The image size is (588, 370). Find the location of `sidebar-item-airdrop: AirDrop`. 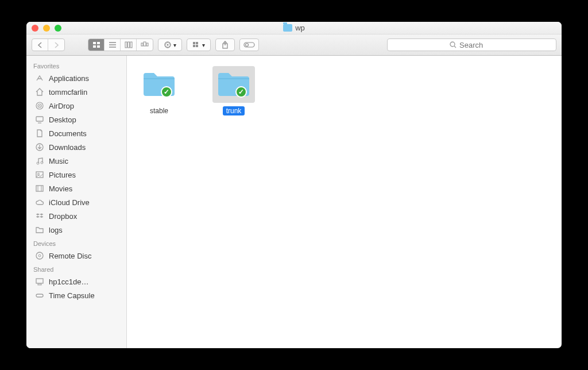

sidebar-item-airdrop: AirDrop is located at coordinates (76, 106).